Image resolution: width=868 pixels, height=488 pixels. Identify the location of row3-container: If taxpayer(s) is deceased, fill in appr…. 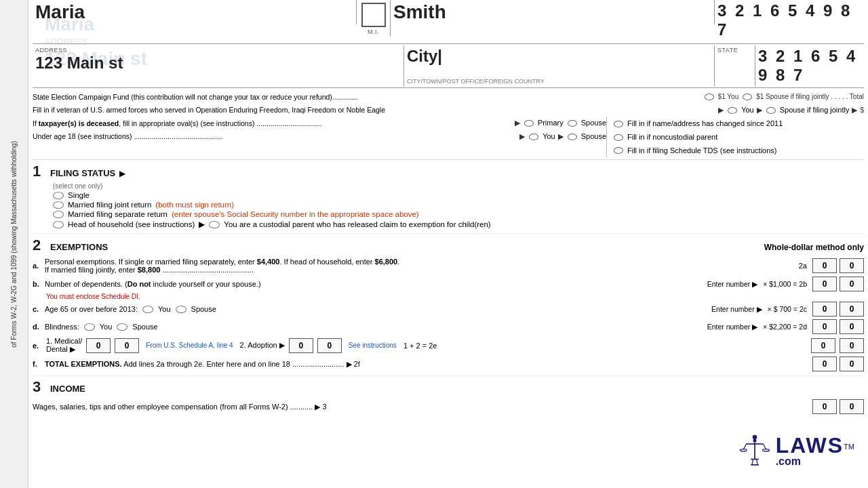
(448, 137).